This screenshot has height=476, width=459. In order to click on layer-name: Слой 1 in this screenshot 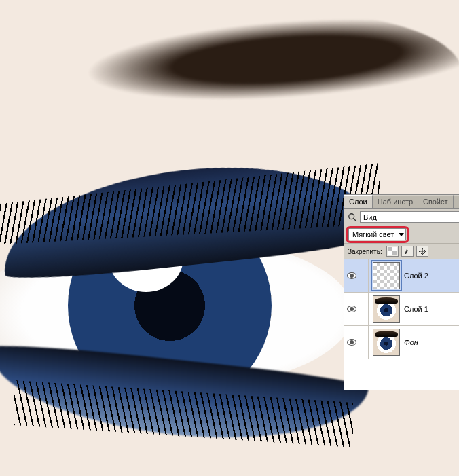, I will do `click(432, 309)`.